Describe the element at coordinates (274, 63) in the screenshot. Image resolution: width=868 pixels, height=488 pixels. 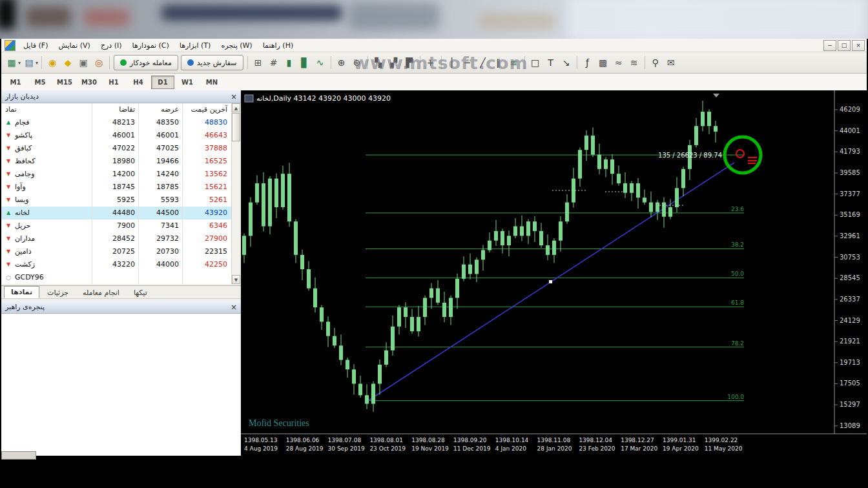
I see `digits-icon: #` at that location.